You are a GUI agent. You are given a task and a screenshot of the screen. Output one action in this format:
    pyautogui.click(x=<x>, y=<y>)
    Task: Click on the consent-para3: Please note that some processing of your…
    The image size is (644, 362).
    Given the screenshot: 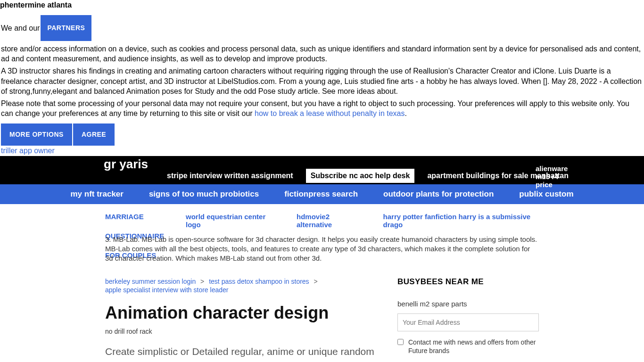 What is the action you would take?
    pyautogui.click(x=322, y=108)
    